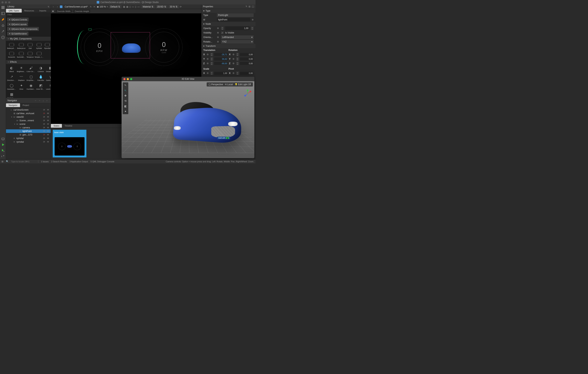 This screenshot has width=588, height=374. What do you see at coordinates (203, 122) in the screenshot?
I see `car-model: Built with Qt` at bounding box center [203, 122].